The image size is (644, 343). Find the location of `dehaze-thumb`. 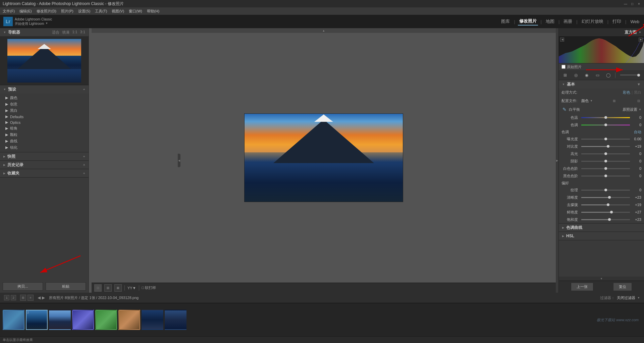

dehaze-thumb is located at coordinates (608, 205).